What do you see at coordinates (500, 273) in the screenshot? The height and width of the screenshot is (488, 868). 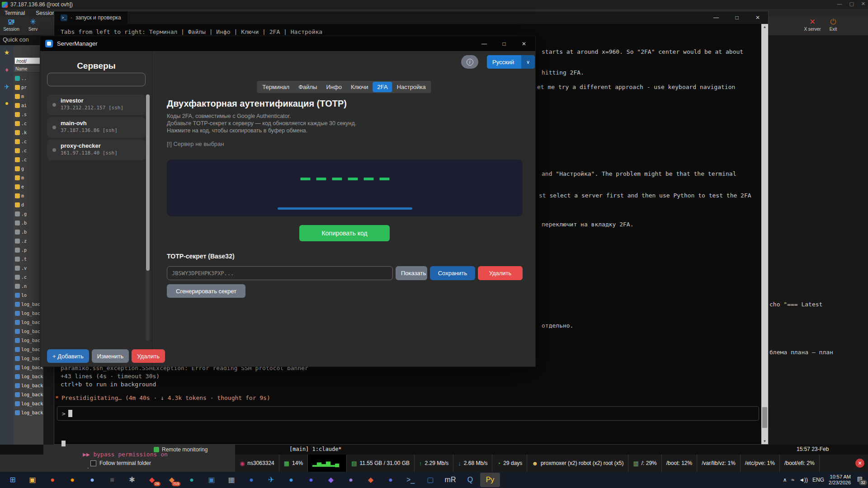 I see `delete-secret-button: Удалить` at bounding box center [500, 273].